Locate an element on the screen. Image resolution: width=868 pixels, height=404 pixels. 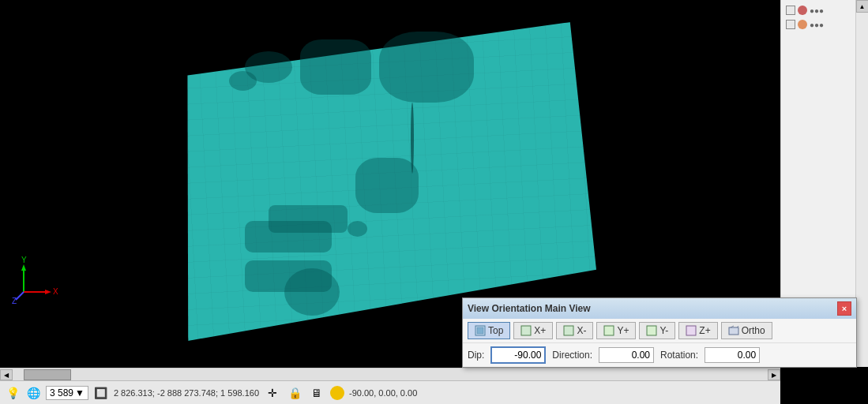
view-xminus-label: X- is located at coordinates (581, 331).